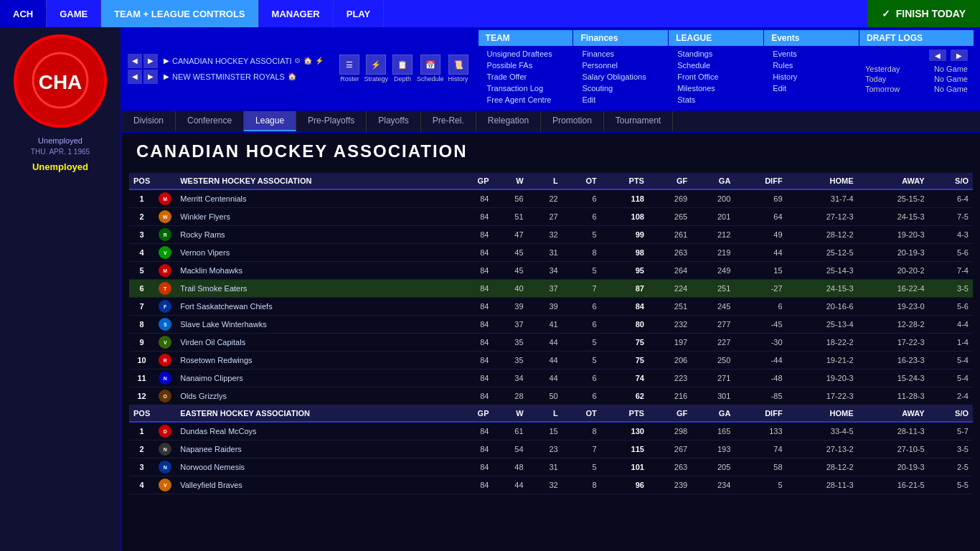 This screenshot has height=551, width=980. What do you see at coordinates (74, 14) in the screenshot?
I see `nav-game: GAME` at bounding box center [74, 14].